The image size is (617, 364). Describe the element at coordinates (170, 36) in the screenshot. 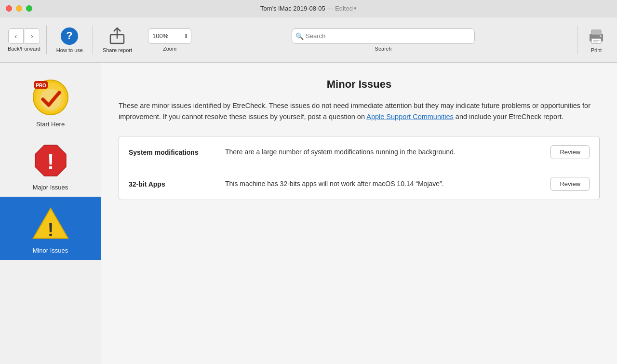

I see `zoom-select: 50% 75% 100% 125% 150%` at that location.